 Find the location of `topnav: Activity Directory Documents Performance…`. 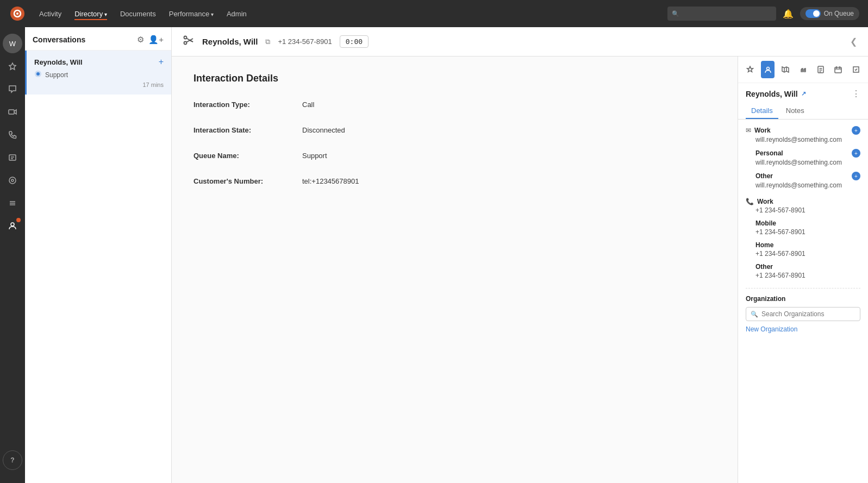

topnav: Activity Directory Documents Performance… is located at coordinates (434, 14).